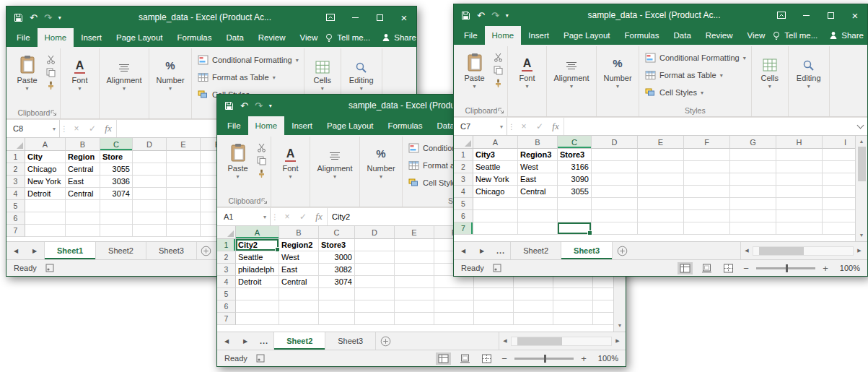 This screenshot has width=868, height=372. What do you see at coordinates (615, 155) in the screenshot?
I see `cell-d1` at bounding box center [615, 155].